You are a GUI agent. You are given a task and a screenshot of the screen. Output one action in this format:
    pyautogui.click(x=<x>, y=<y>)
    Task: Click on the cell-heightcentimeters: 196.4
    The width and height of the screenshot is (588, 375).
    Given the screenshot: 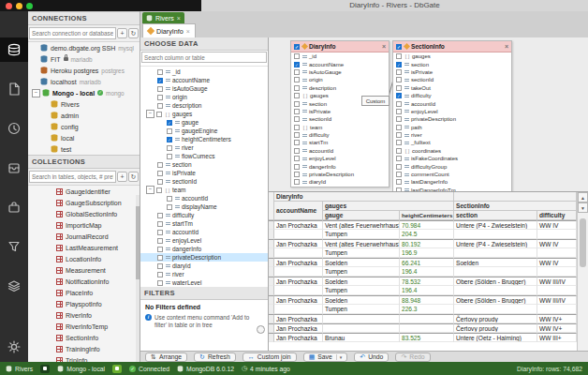 What is the action you would take?
    pyautogui.click(x=427, y=291)
    